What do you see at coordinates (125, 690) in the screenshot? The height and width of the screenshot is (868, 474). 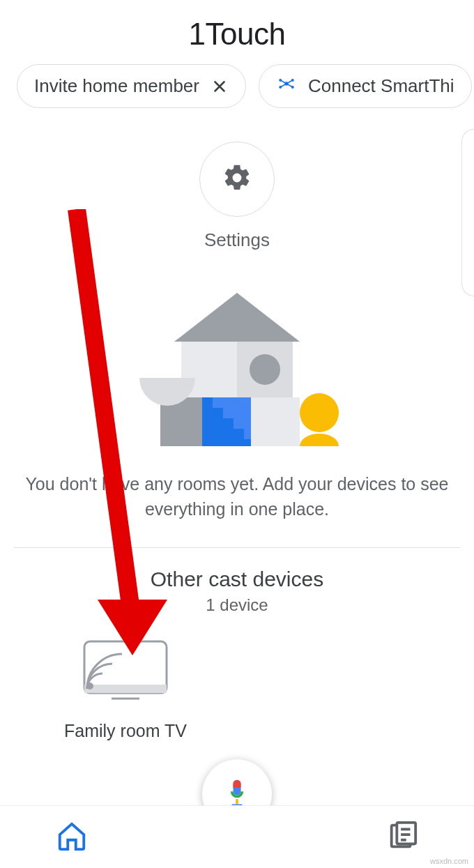 I see `cast-device-tile: Family room TV` at bounding box center [125, 690].